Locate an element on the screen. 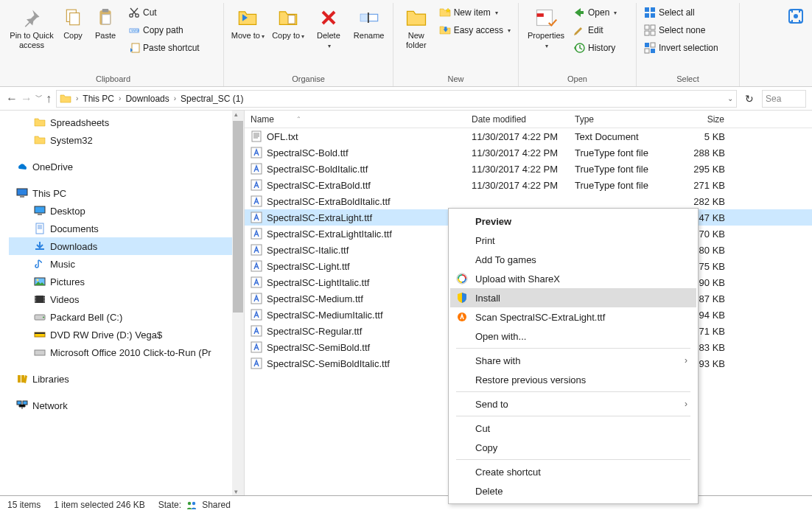 The height and width of the screenshot is (513, 812). cut-button: Cut is located at coordinates (164, 13).